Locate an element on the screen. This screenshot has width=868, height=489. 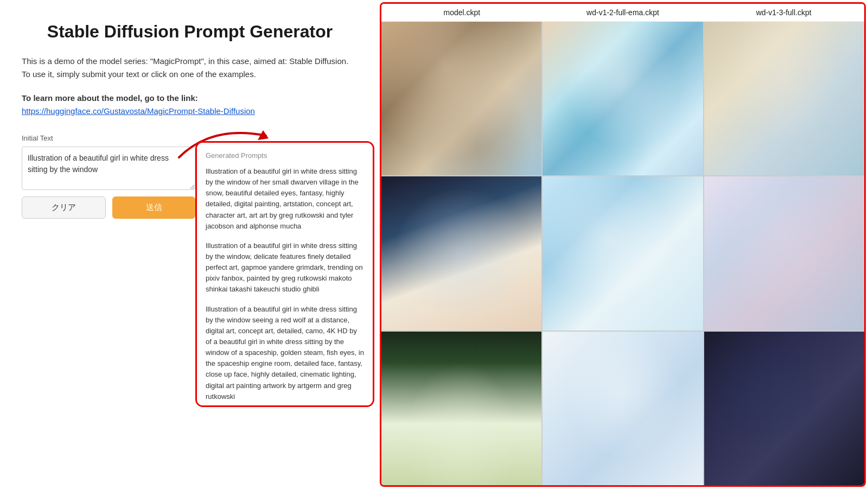
learn-more-label: To learn more about the model, go to the… is located at coordinates (110, 98).